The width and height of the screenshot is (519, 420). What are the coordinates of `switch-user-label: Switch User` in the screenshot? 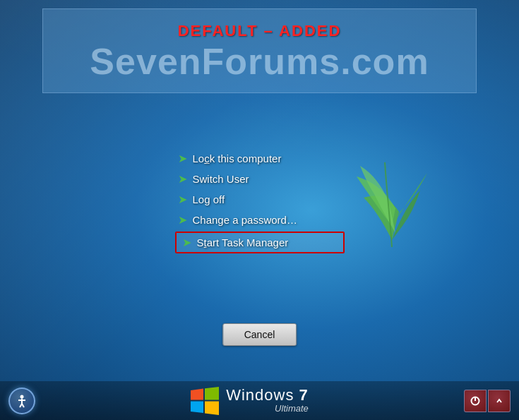 It's located at (221, 179).